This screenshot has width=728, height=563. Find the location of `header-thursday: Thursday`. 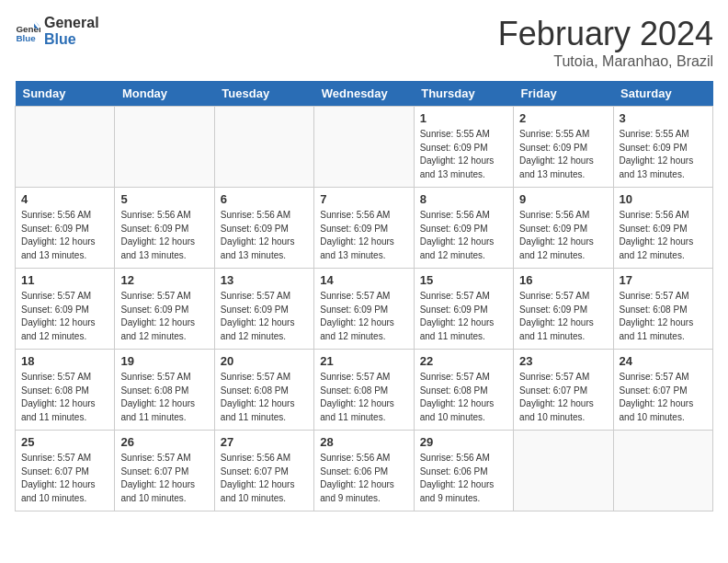

header-thursday: Thursday is located at coordinates (463, 94).